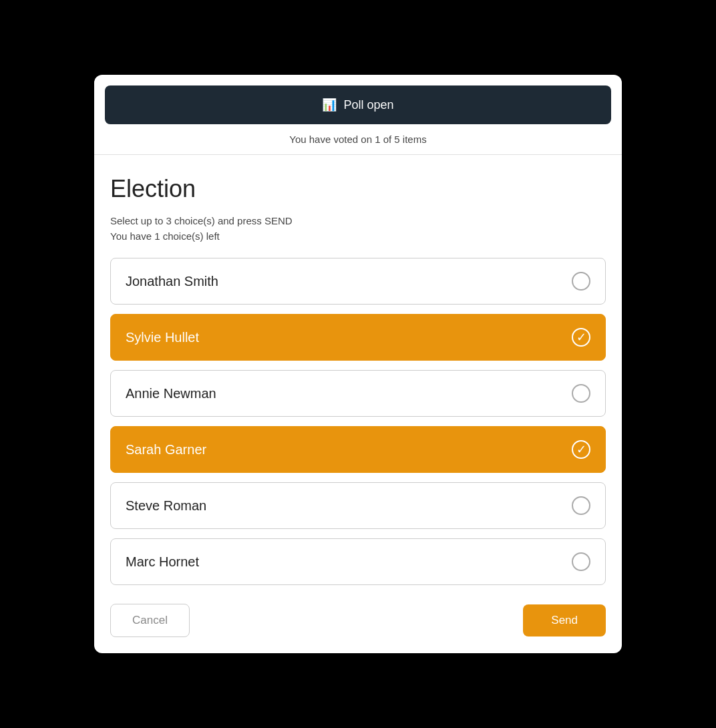 The width and height of the screenshot is (716, 728). I want to click on action-buttons: Cancel Send, so click(358, 620).